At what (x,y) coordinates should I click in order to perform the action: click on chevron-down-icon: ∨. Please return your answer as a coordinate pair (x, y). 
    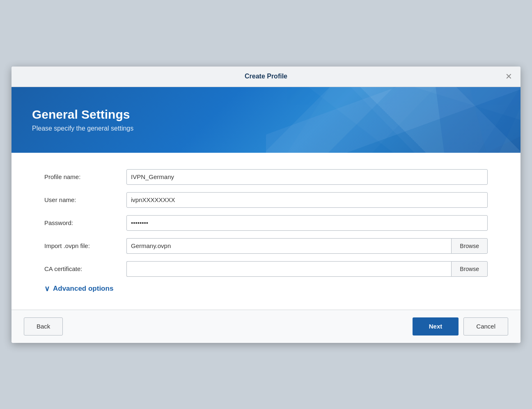
    Looking at the image, I should click on (47, 289).